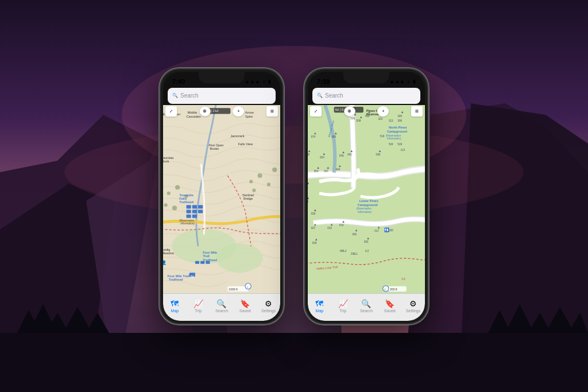 The image size is (588, 392). Describe the element at coordinates (391, 143) in the screenshot. I see `svg-text: 524` at that location.